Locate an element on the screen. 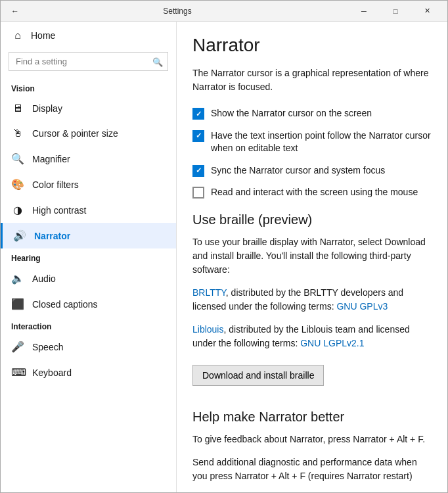 The image size is (448, 493). brltty-link: BRLTTY is located at coordinates (209, 293).